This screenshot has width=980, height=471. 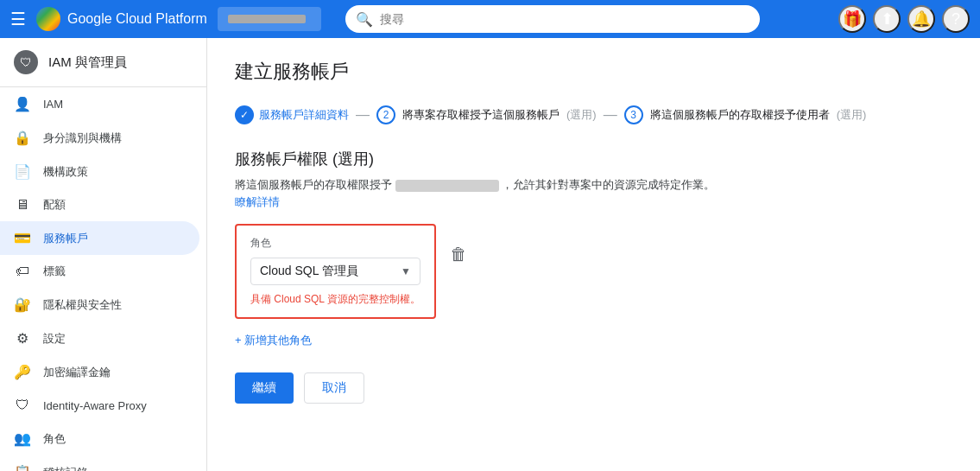 I want to click on settings-icon: ⚙, so click(x=22, y=339).